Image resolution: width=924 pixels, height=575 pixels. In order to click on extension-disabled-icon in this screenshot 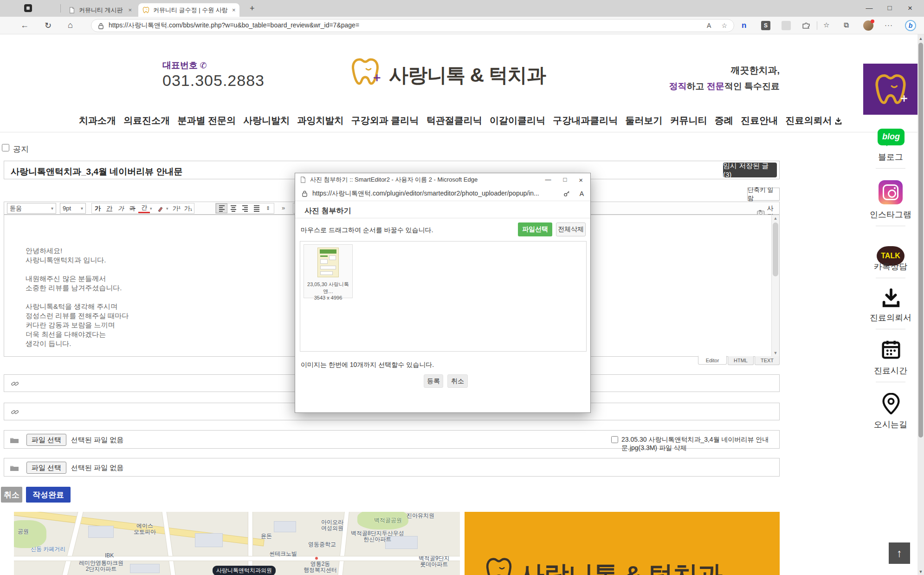, I will do `click(786, 26)`.